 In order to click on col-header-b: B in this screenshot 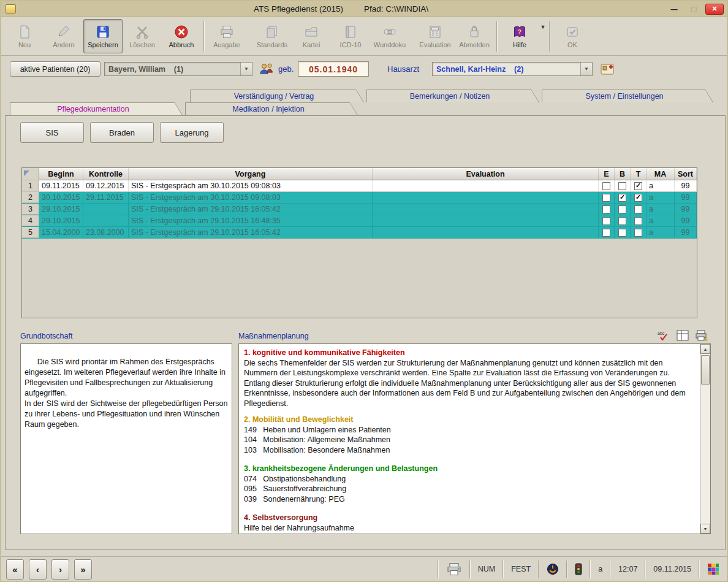, I will do `click(623, 174)`.